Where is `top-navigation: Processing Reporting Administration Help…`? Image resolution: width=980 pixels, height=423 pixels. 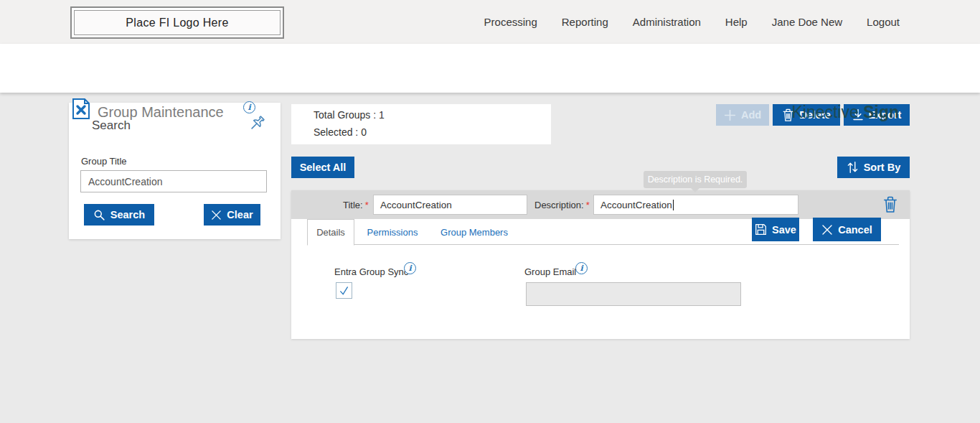
top-navigation: Processing Reporting Administration Help… is located at coordinates (692, 22).